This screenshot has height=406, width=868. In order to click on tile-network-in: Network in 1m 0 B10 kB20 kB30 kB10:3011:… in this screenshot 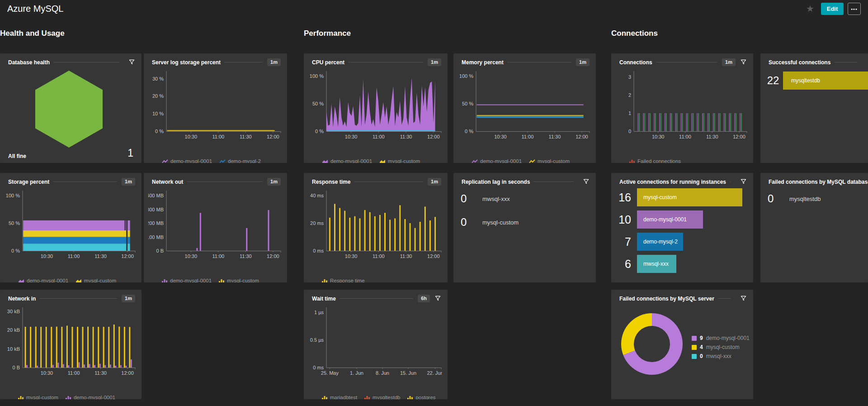, I will do `click(71, 344)`.